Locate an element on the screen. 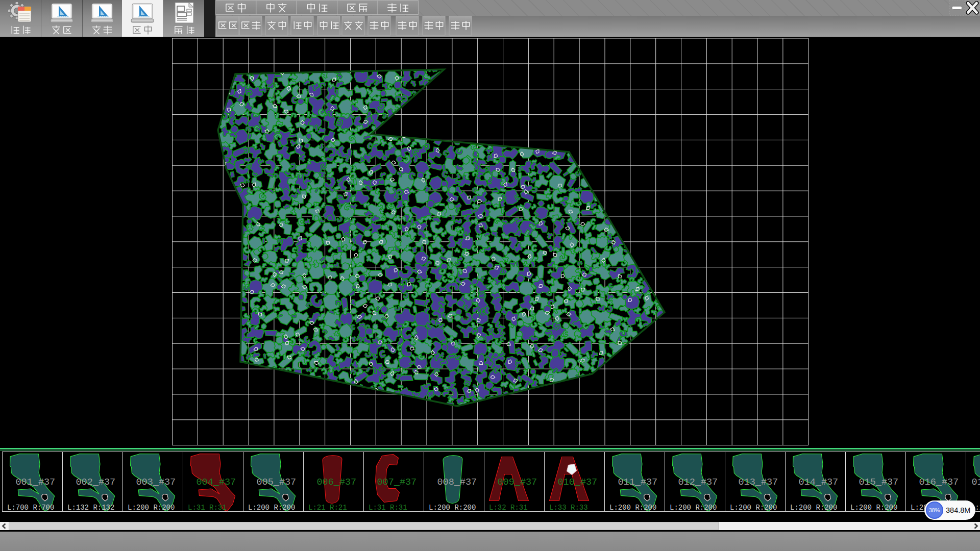 The image size is (980, 551). svg-text: 007_#37 is located at coordinates (397, 483).